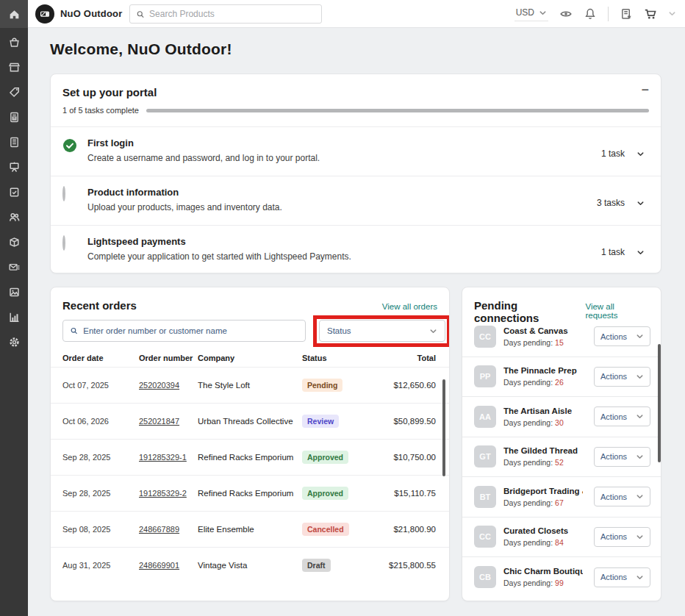 This screenshot has width=685, height=616. I want to click on setup-task-row: Lightspeed payments Complete your applic…, so click(356, 250).